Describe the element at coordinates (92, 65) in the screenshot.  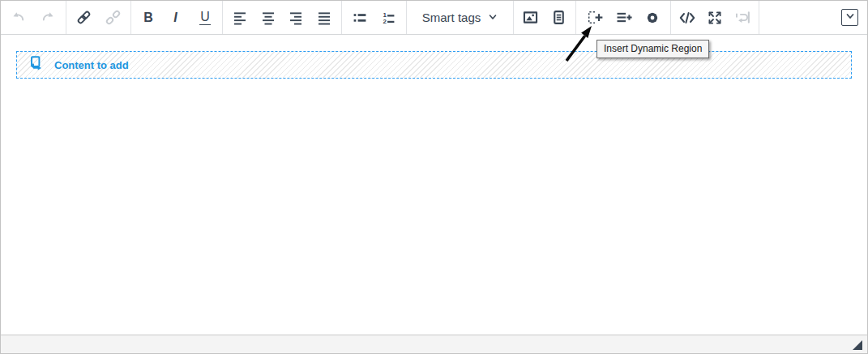
I see `dynamic-region-label: Content to add` at that location.